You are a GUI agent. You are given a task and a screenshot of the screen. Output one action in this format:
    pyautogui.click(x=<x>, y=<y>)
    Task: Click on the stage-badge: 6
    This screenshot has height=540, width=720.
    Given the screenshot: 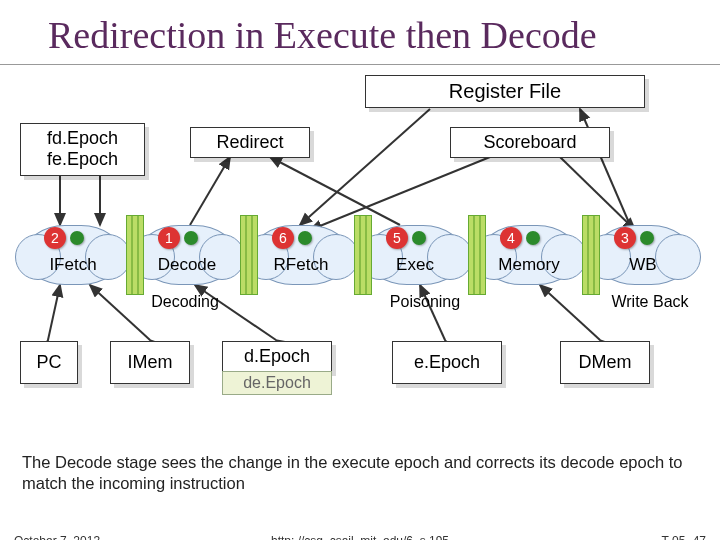 What is the action you would take?
    pyautogui.click(x=283, y=238)
    